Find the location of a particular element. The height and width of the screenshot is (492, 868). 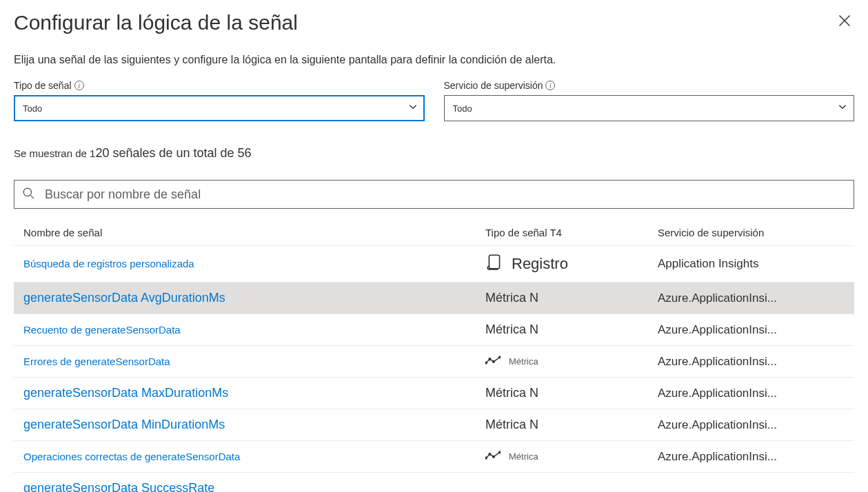

col-header-service: Servicio de supervisión is located at coordinates (751, 233).